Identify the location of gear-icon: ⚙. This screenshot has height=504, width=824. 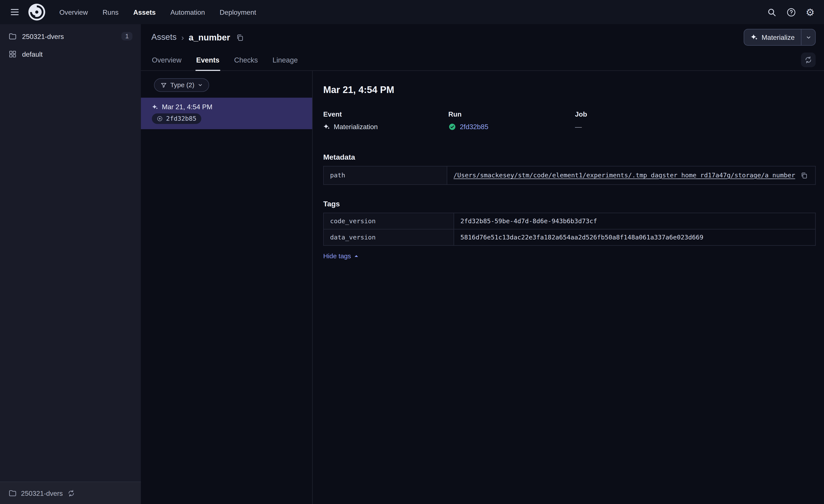
(810, 12).